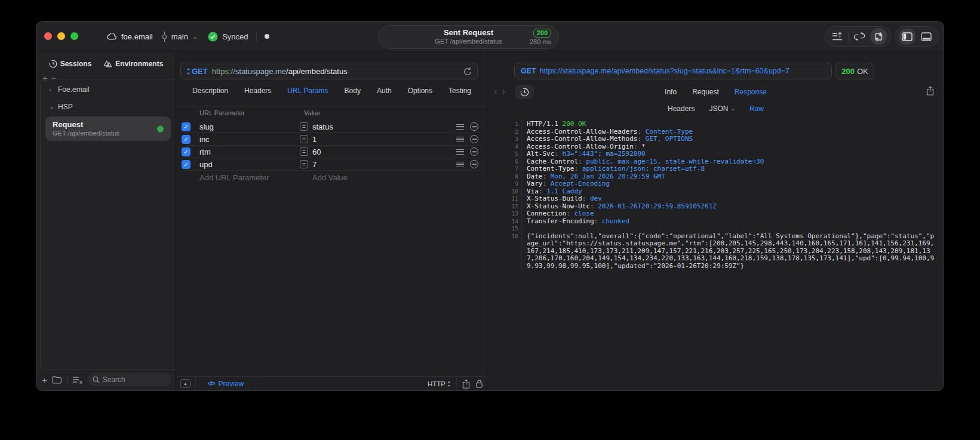 The height and width of the screenshot is (440, 980). I want to click on response-subtab-raw: Raw, so click(757, 109).